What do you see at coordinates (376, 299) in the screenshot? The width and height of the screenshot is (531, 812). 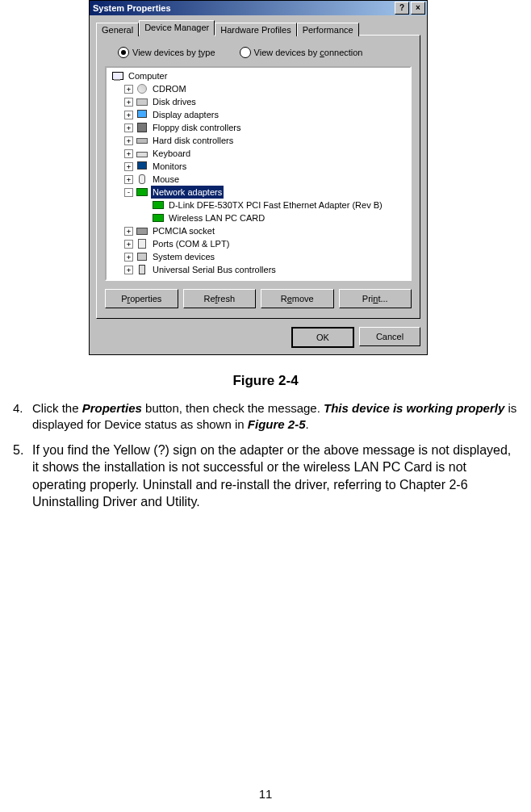 I see `print-button: Print...` at bounding box center [376, 299].